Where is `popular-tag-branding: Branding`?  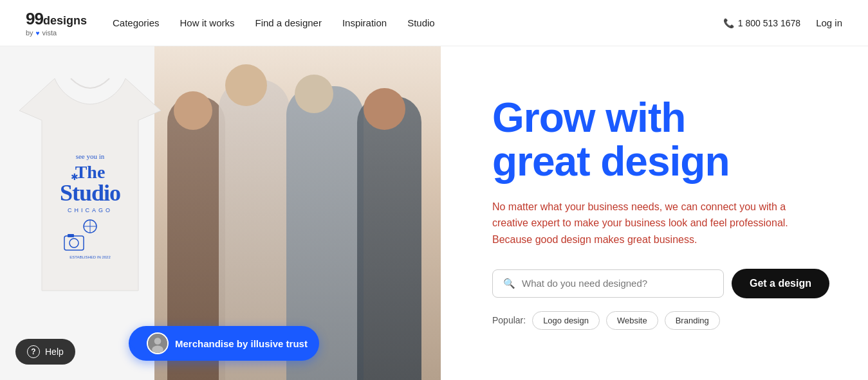 popular-tag-branding: Branding is located at coordinates (692, 320).